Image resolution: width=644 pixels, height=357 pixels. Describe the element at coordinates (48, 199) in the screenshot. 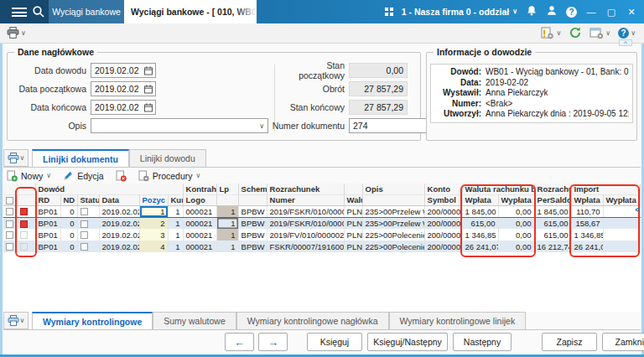

I see `column-header-rd: RD` at that location.